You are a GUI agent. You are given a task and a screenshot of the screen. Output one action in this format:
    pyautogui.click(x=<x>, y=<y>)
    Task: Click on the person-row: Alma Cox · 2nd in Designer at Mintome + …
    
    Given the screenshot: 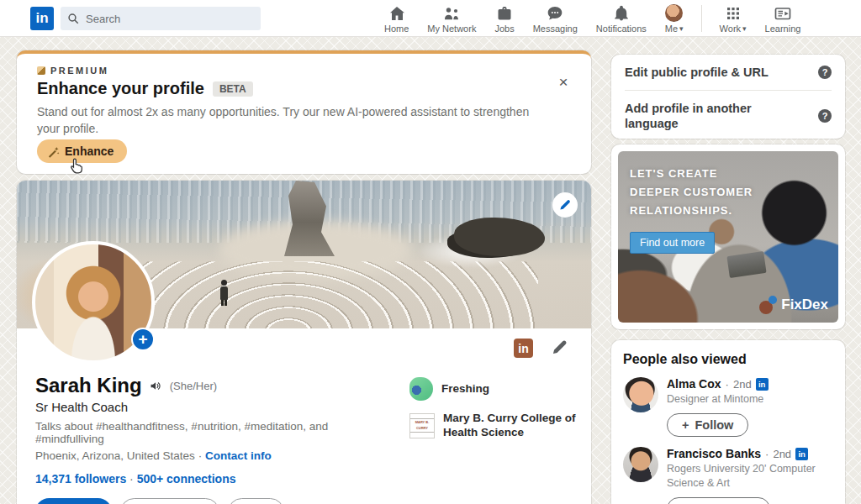 What is the action you would take?
    pyautogui.click(x=728, y=407)
    